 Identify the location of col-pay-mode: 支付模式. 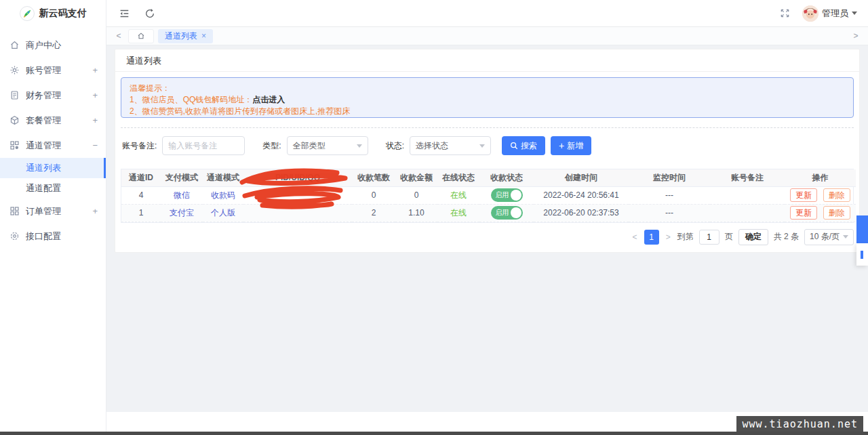
(182, 178).